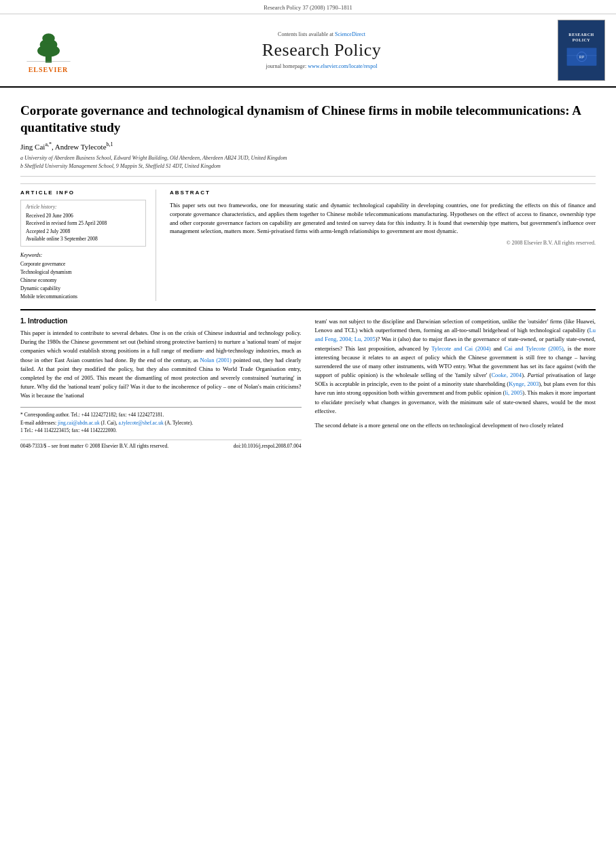  What do you see at coordinates (581, 58) in the screenshot?
I see `svg-text: RP` at bounding box center [581, 58].